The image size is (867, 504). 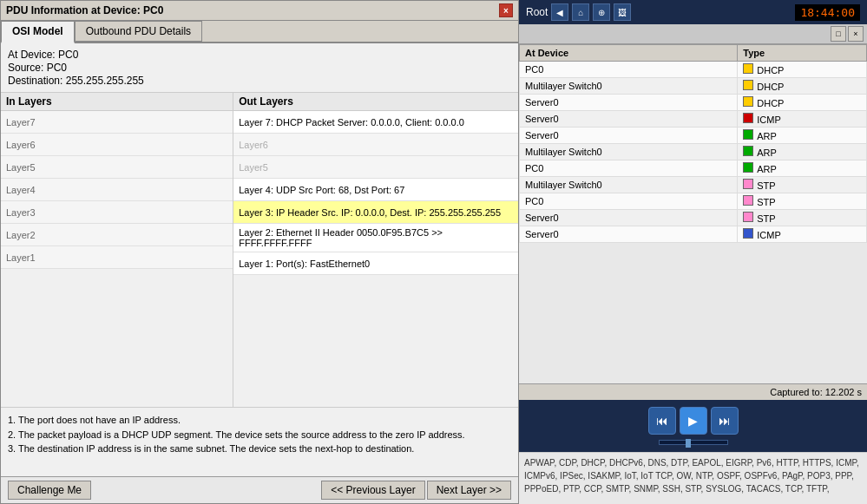 I want to click on protocols-area: APWAP, CDP, DHCP, DHCPv6, DNS, DTP, EAPO…, so click(x=693, y=478).